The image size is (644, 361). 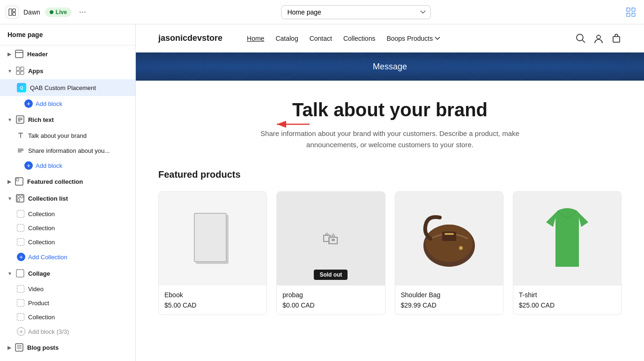 What do you see at coordinates (67, 198) in the screenshot?
I see `sidebar-item-collection-list: ▼ Collection list` at bounding box center [67, 198].